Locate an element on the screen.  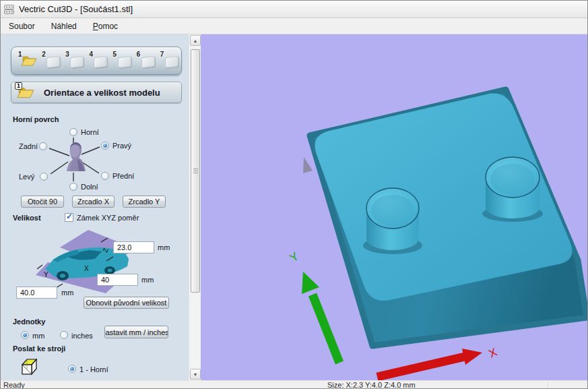
scrollbar-up-button: ▲ is located at coordinates (195, 40).